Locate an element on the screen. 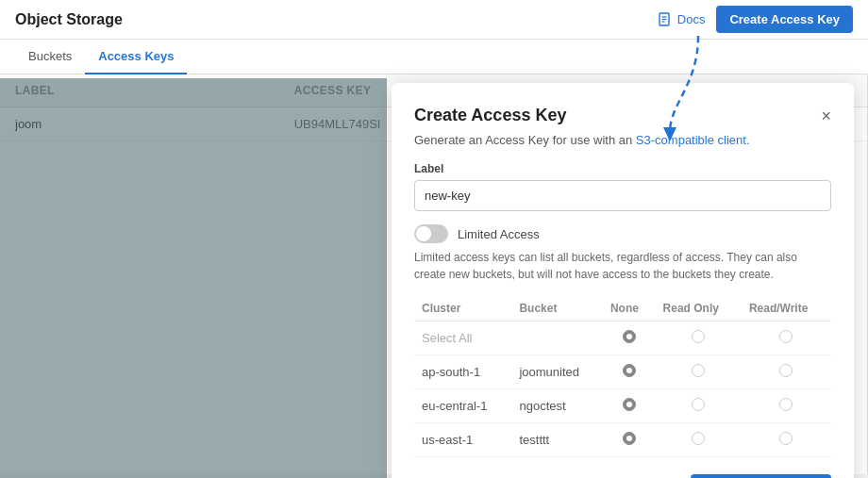 The image size is (868, 478). bucket-name-cell: joomunited is located at coordinates (557, 372).